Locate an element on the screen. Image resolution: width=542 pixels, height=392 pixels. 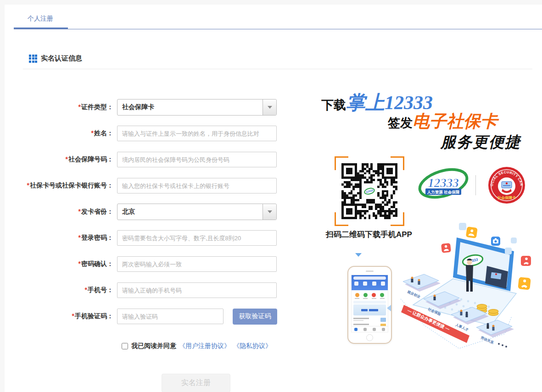
app-header is located at coordinates (370, 282).